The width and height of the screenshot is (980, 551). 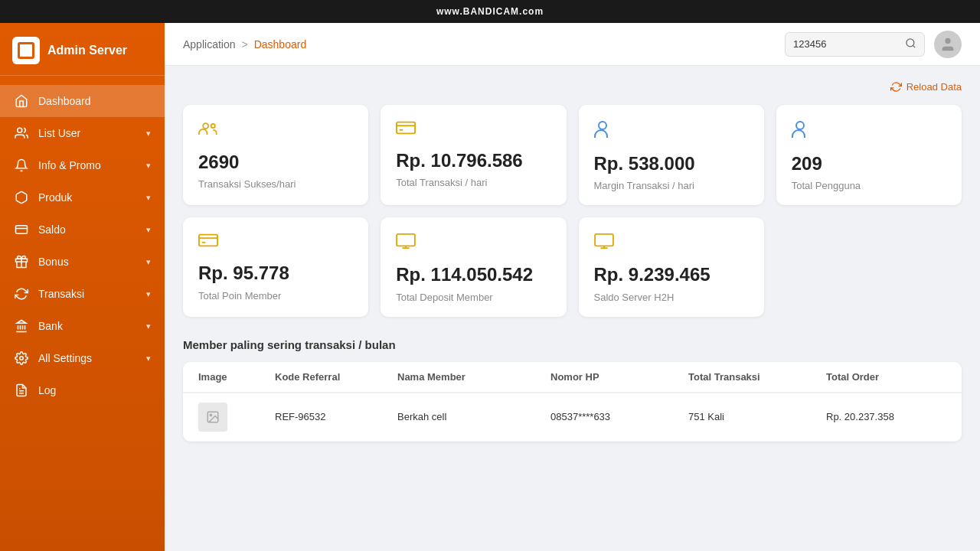 I want to click on cell-nomor-hp: 08537****633, so click(x=619, y=416).